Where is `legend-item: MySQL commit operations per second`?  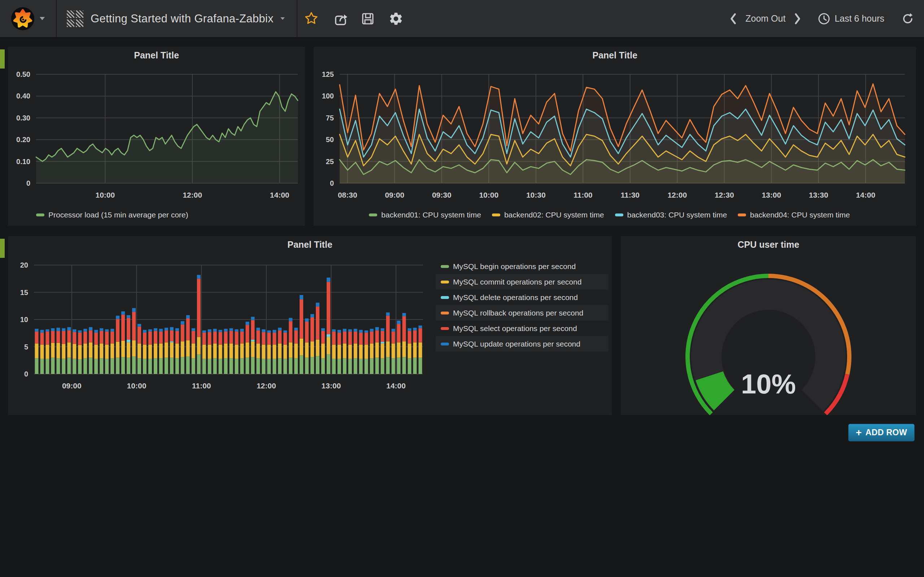 legend-item: MySQL commit operations per second is located at coordinates (522, 282).